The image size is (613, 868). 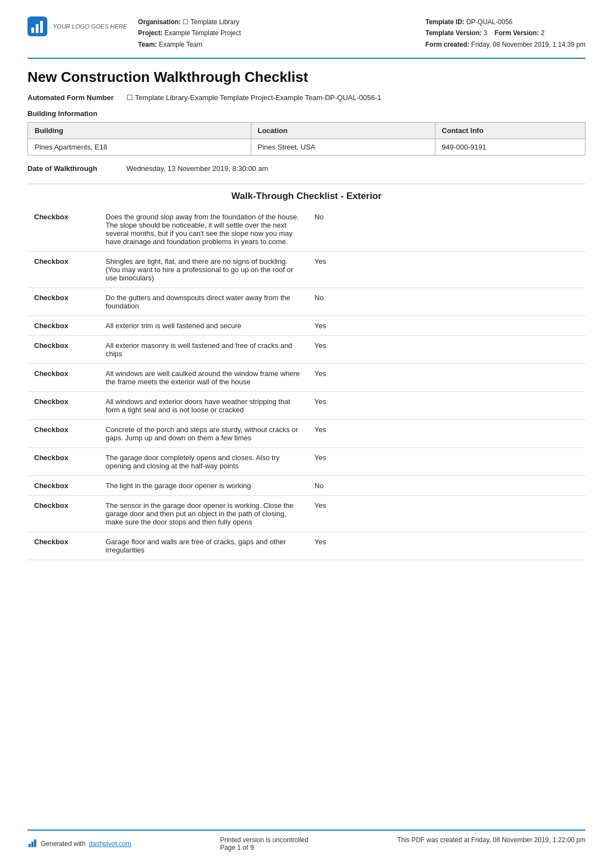 I want to click on checklist-row: Checkbox Does the ground slop away from …, so click(x=307, y=230).